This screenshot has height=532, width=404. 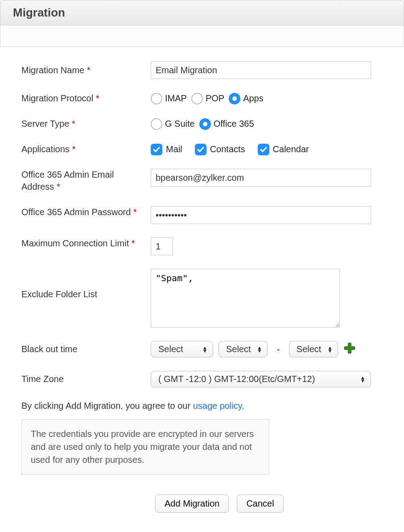 What do you see at coordinates (145, 447) in the screenshot?
I see `credentials-info-box: The credentials you provide are encrypte…` at bounding box center [145, 447].